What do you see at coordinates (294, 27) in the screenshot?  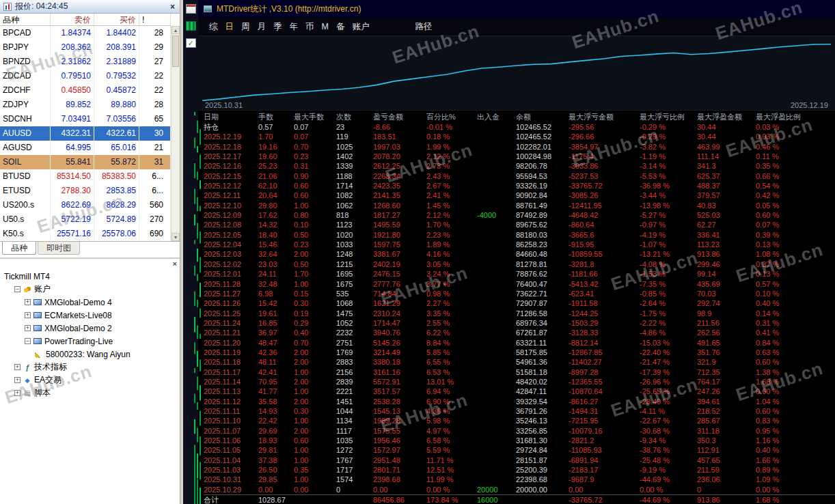 I see `menu-item-nian: 年` at bounding box center [294, 27].